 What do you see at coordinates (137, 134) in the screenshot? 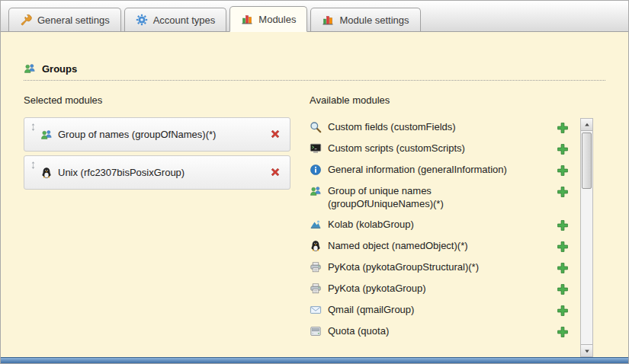
I see `selected-module-label: Group of names (groupOfNames)(*)` at bounding box center [137, 134].